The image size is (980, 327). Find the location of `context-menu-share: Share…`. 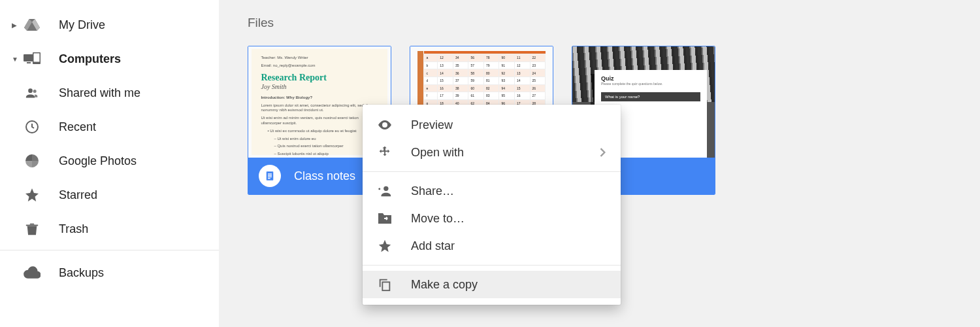

context-menu-share: Share… is located at coordinates (491, 191).